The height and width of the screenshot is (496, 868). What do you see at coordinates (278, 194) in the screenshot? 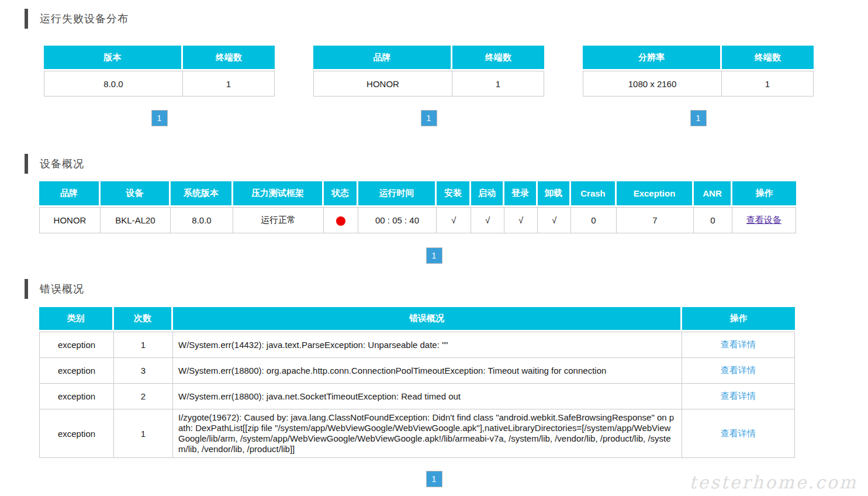
I see `column-header-stress-framework: 压力测试框架` at bounding box center [278, 194].